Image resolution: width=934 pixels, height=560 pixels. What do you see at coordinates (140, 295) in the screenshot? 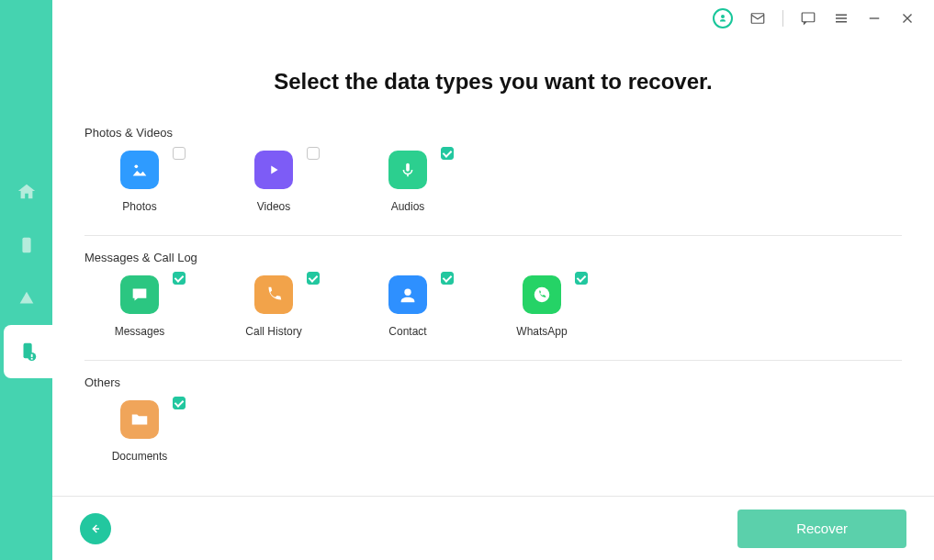
I see `chat-icon` at bounding box center [140, 295].